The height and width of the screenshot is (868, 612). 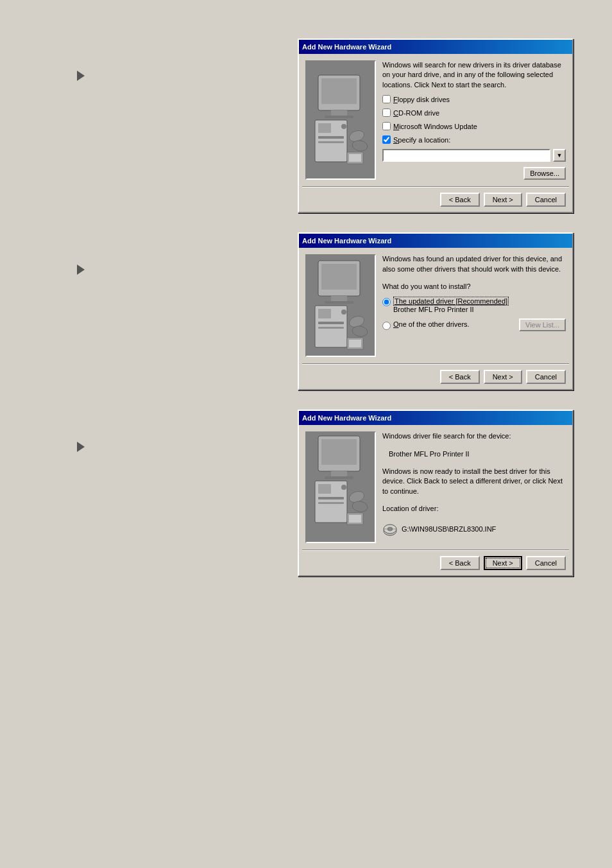 What do you see at coordinates (474, 286) in the screenshot?
I see `dialog-question-2: What do you want to install?` at bounding box center [474, 286].